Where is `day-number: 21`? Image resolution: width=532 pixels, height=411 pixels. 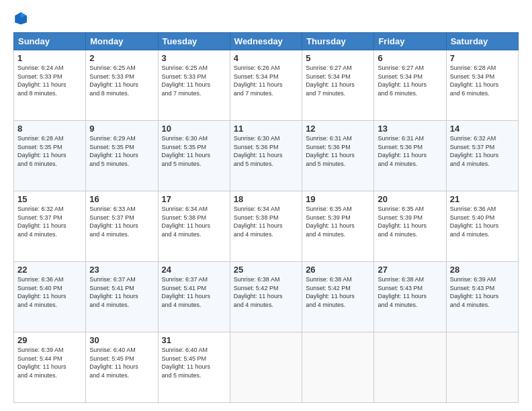 day-number: 21 is located at coordinates (482, 199).